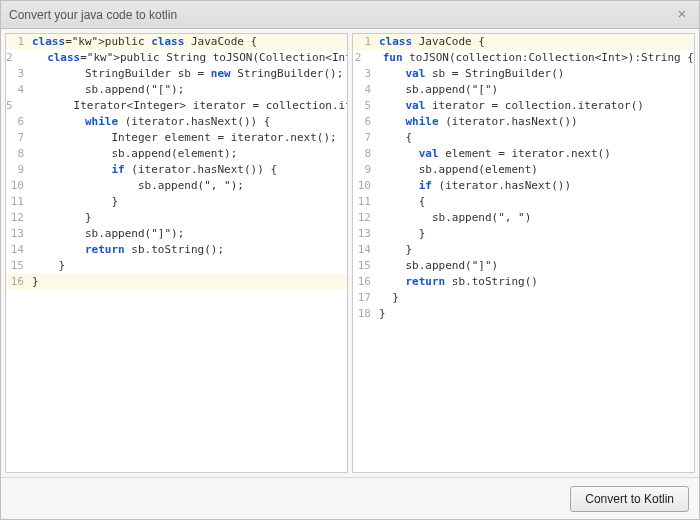  Describe the element at coordinates (184, 58) in the screenshot. I see `code-text: class="kw">public String toJSON(Collecti…` at that location.